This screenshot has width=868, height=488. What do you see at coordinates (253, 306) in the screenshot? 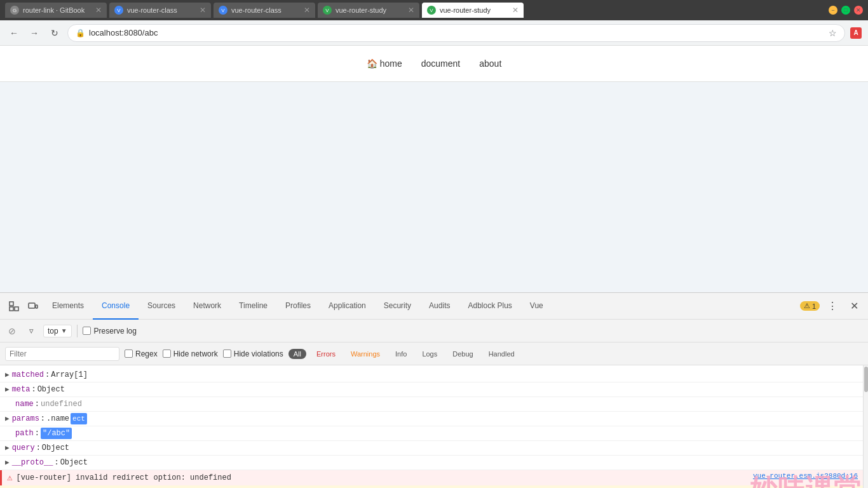
I see `tab-timeline: Timeline` at bounding box center [253, 306].